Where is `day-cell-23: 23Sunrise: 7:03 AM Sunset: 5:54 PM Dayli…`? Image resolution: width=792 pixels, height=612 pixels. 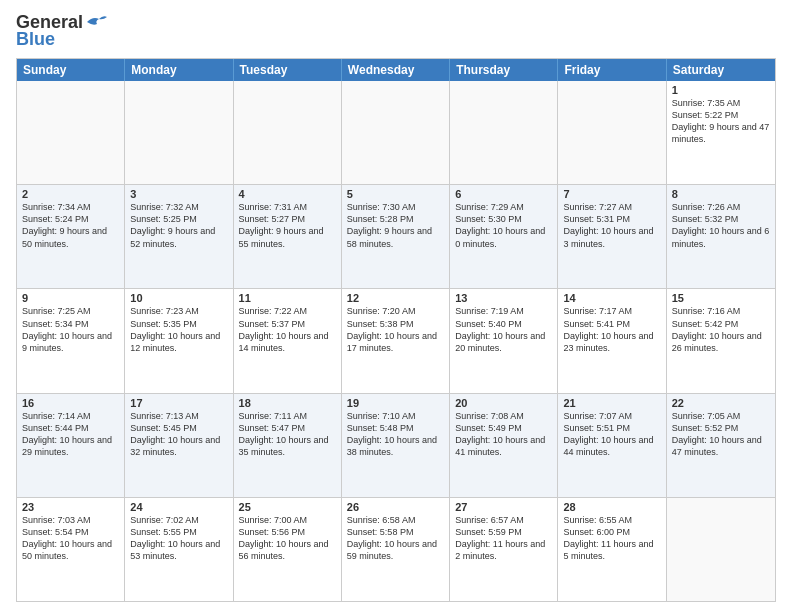
day-cell-23: 23Sunrise: 7:03 AM Sunset: 5:54 PM Dayli… is located at coordinates (71, 550).